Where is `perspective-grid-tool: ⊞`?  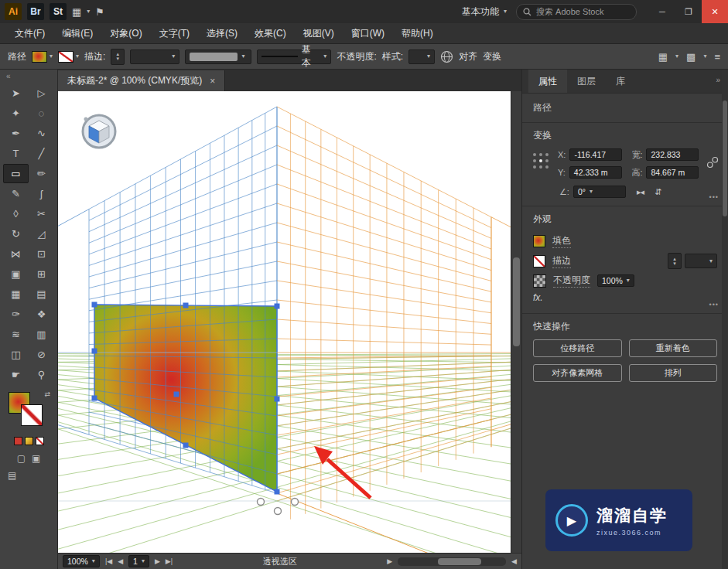
perspective-grid-tool: ⊞ is located at coordinates (42, 274).